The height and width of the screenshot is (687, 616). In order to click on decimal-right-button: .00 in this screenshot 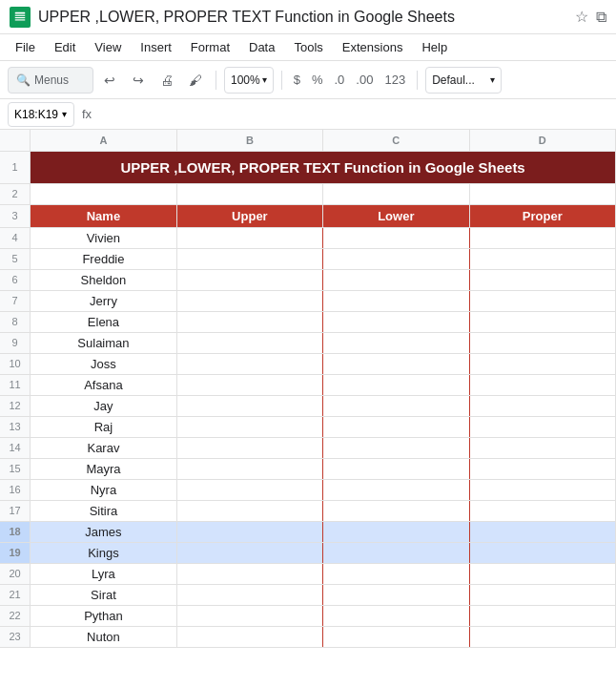, I will do `click(364, 80)`.